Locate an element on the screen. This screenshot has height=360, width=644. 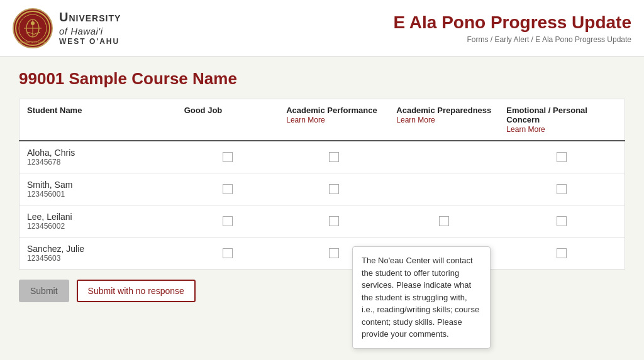
submit-button: Submit is located at coordinates (44, 291).